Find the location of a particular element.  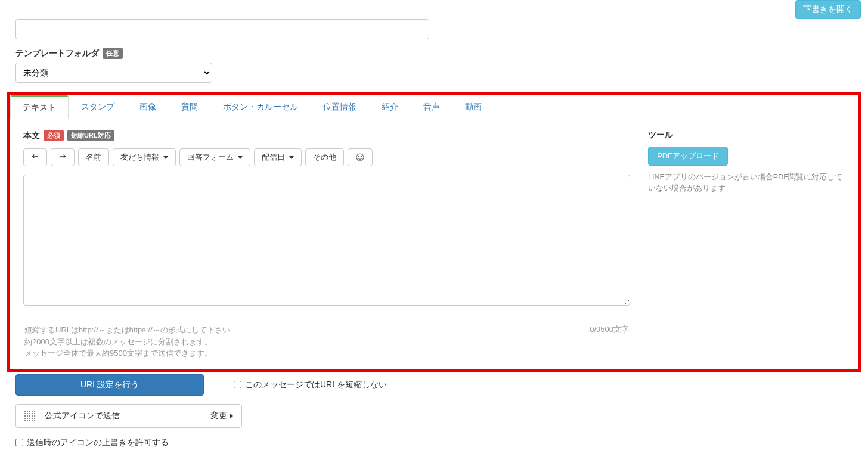

tab-location: 位置情報 is located at coordinates (340, 107).